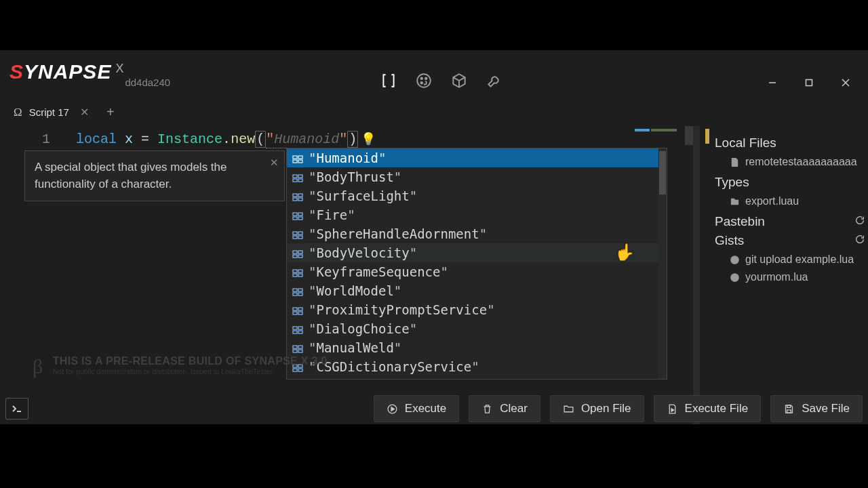 The image size is (868, 488). I want to click on maximize-button, so click(809, 83).